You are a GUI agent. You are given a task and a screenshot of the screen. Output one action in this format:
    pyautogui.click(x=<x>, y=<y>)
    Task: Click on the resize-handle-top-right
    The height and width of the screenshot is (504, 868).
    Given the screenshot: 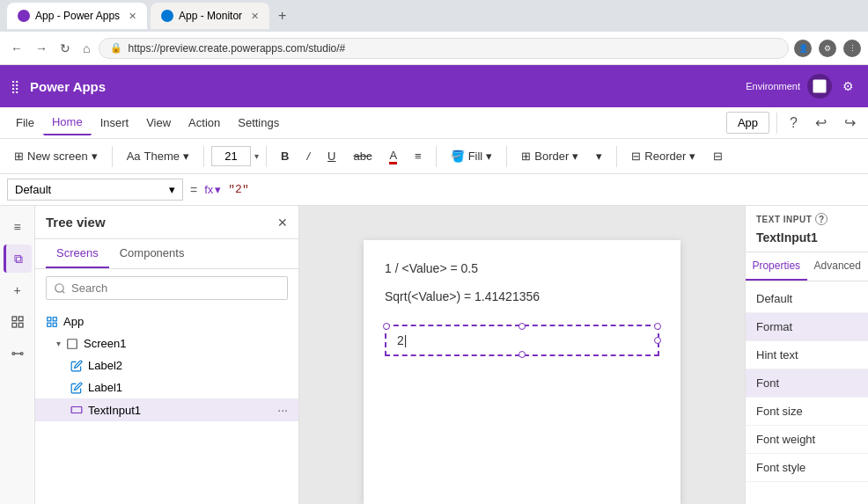 What is the action you would take?
    pyautogui.click(x=658, y=326)
    